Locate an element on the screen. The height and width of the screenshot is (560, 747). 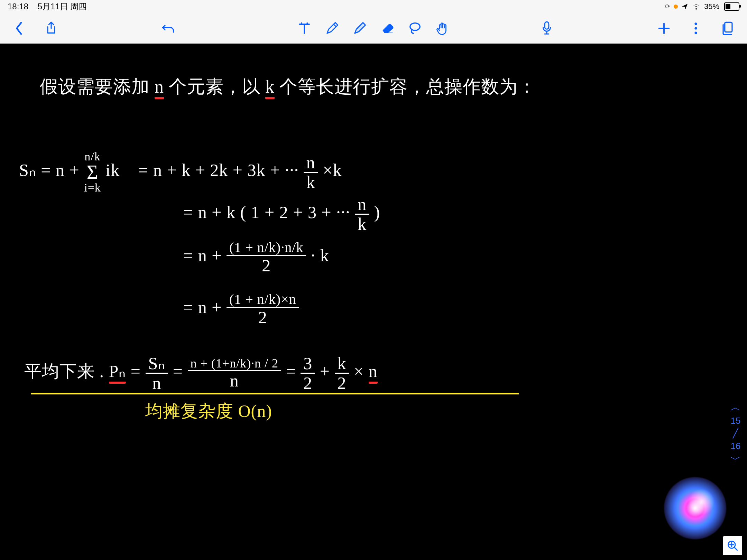
page-current: 15 is located at coordinates (736, 421).